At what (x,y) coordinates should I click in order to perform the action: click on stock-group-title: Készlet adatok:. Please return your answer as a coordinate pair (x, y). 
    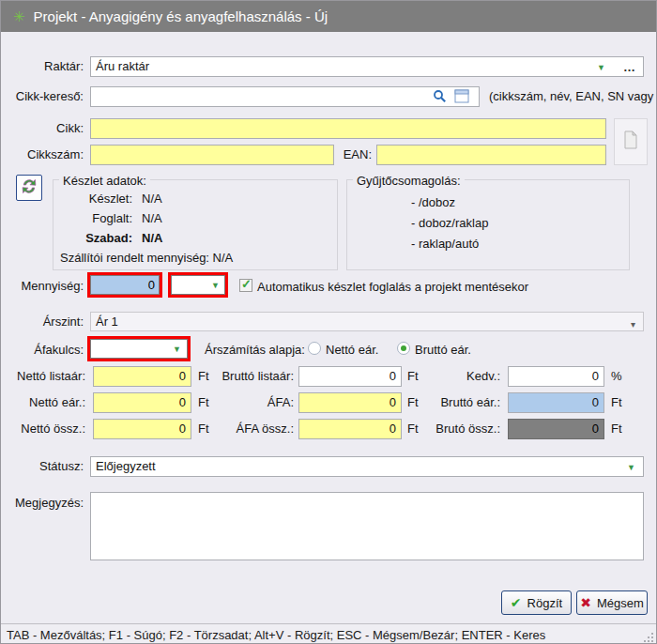
    Looking at the image, I should click on (105, 180).